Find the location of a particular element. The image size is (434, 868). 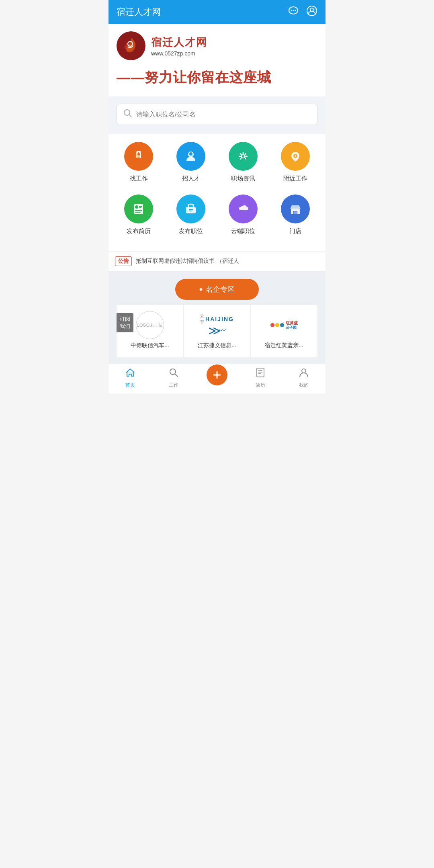

recruit-talent-button: 招人才 is located at coordinates (191, 162).